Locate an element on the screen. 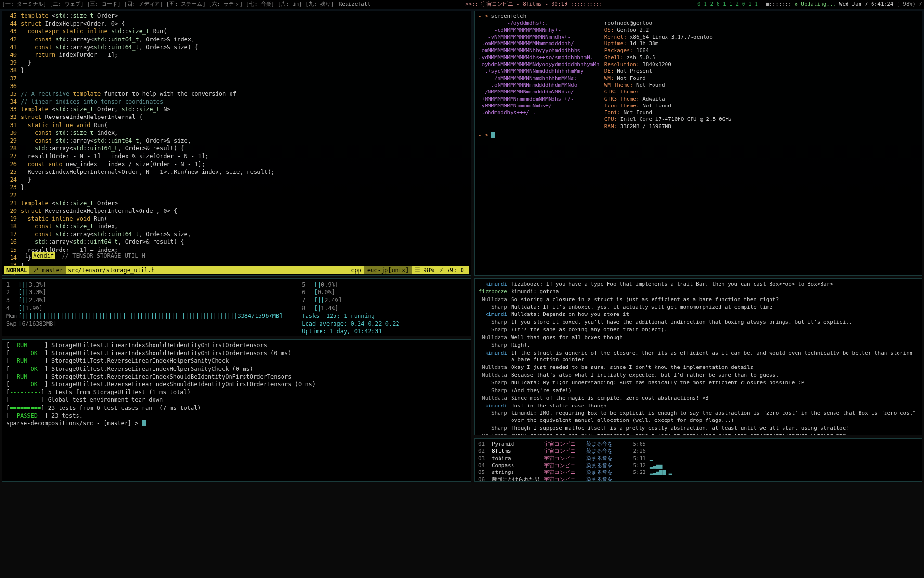  cpu-bar: 6 [0.0%] is located at coordinates (384, 292).